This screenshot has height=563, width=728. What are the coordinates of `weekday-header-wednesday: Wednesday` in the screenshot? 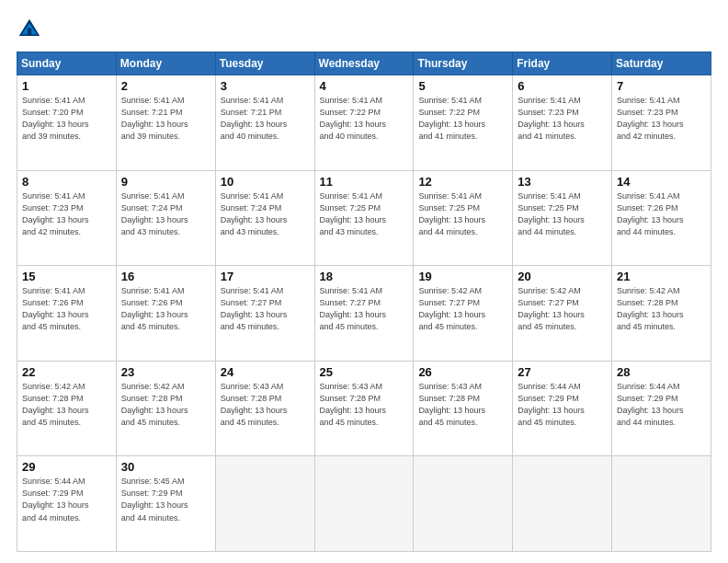 It's located at (364, 64).